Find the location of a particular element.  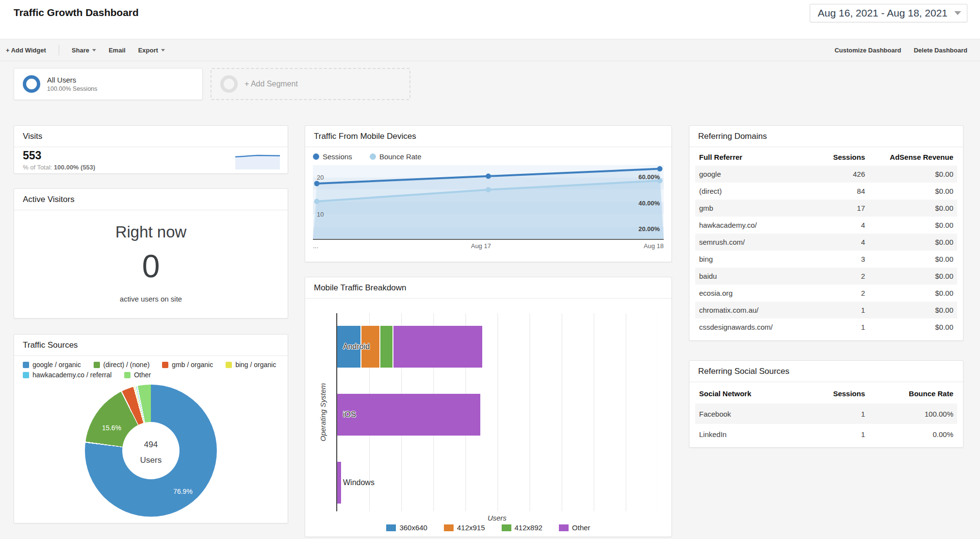

breakdown-plot: AndroidiOSWindows is located at coordinates (497, 412).